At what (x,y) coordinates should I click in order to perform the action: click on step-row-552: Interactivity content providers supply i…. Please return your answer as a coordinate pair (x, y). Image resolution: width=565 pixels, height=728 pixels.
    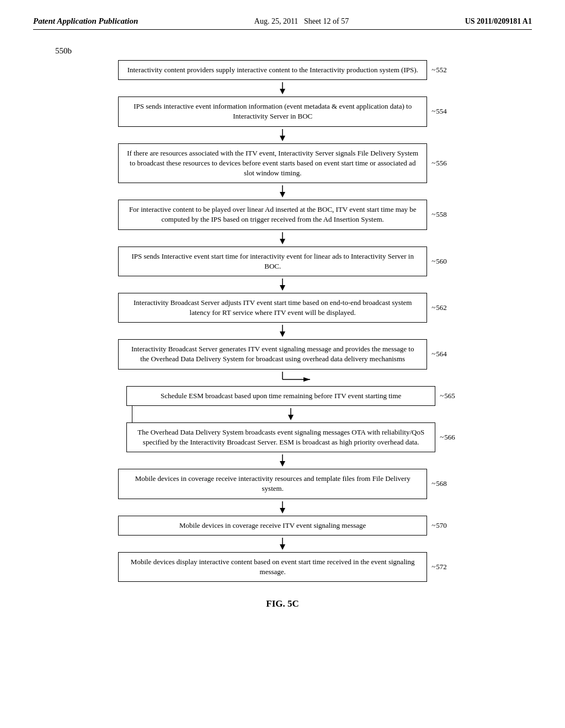
    Looking at the image, I should click on (282, 70).